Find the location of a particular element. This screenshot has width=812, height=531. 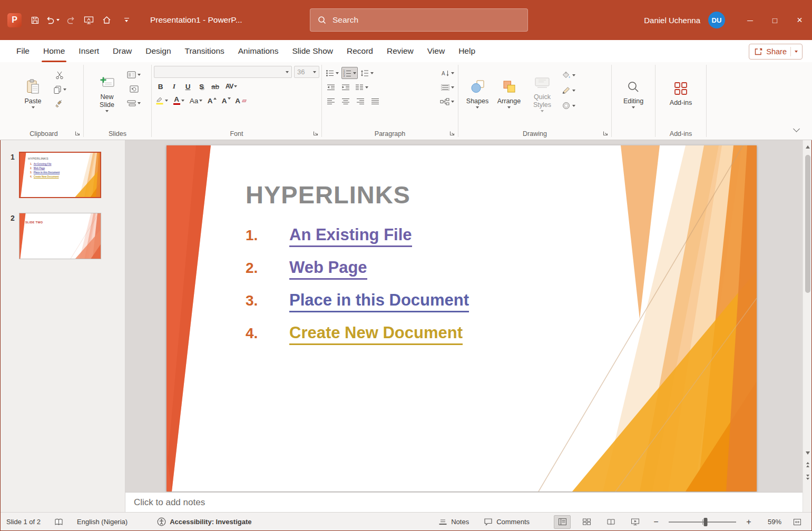

align-center-button is located at coordinates (346, 101).